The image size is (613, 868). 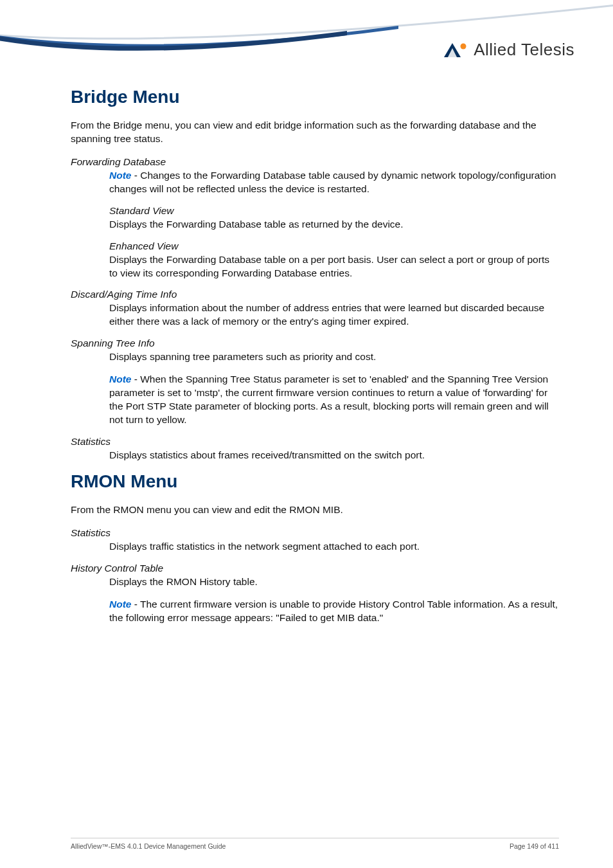 I want to click on standard-view-body: Displays the Forwarding Database table a…, so click(x=334, y=225).